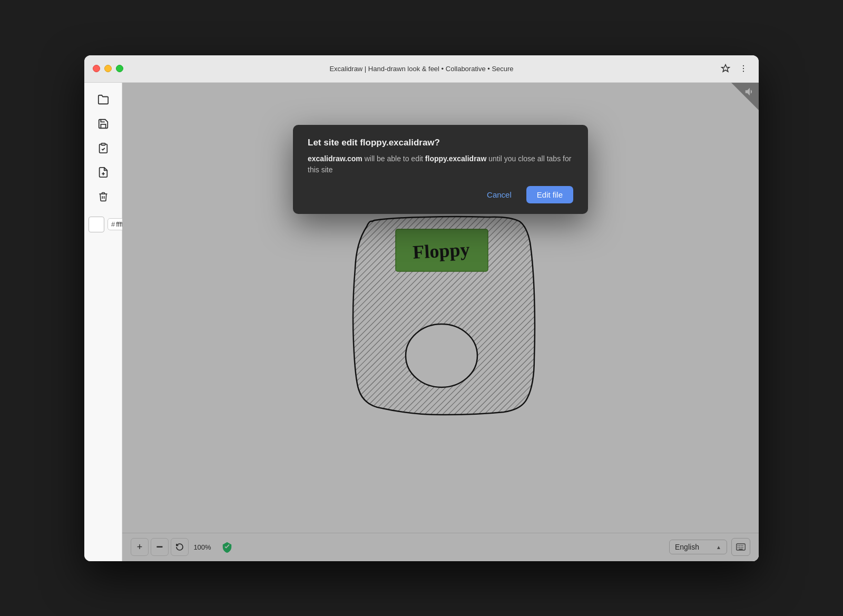 Image resolution: width=843 pixels, height=616 pixels. What do you see at coordinates (103, 197) in the screenshot?
I see `delete-button` at bounding box center [103, 197].